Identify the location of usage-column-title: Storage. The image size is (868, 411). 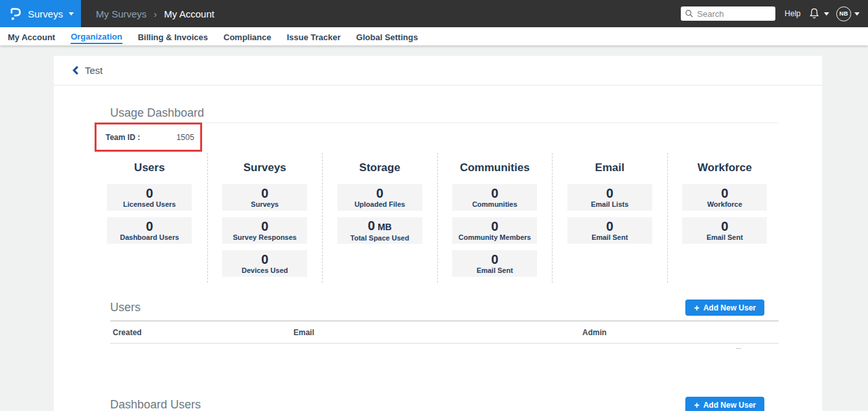
(380, 168).